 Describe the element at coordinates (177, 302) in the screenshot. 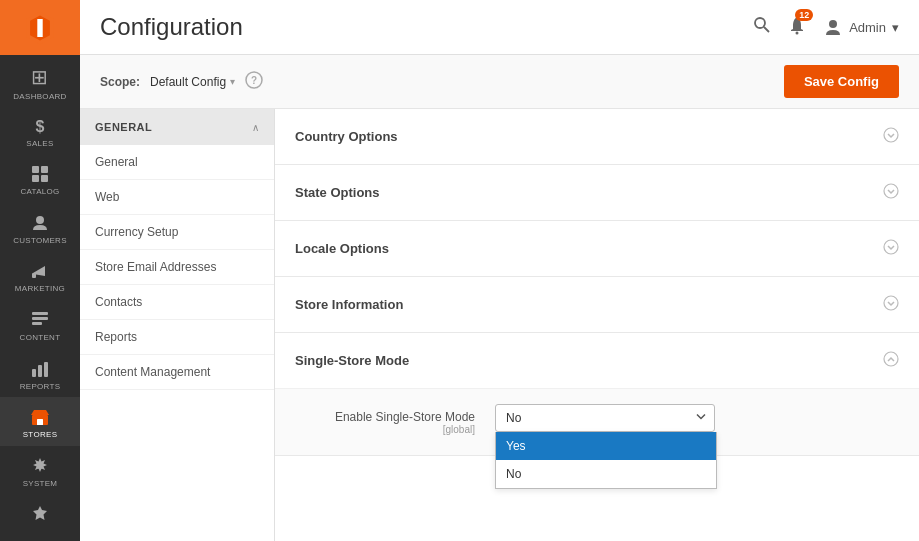

I see `nav-item-contacts: Contacts` at that location.